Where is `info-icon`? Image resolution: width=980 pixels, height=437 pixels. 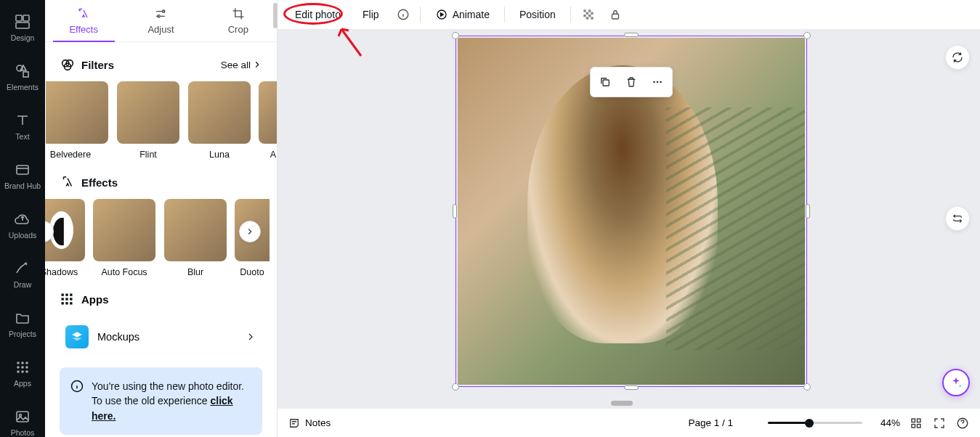 info-icon is located at coordinates (403, 15).